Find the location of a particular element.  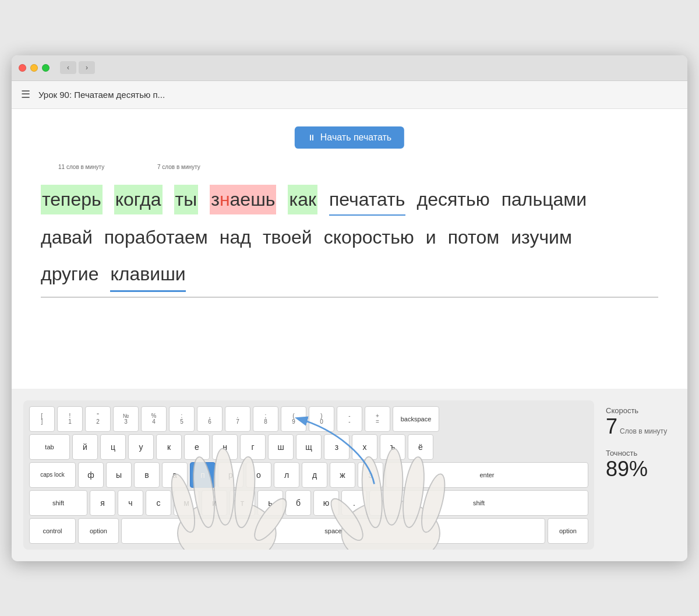

key-2: "2 is located at coordinates (98, 419).